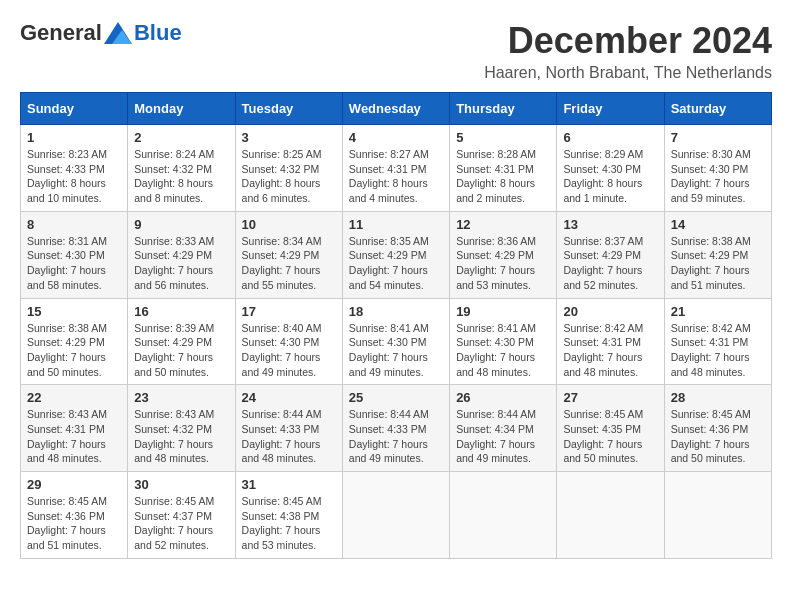 Image resolution: width=792 pixels, height=612 pixels. Describe the element at coordinates (181, 350) in the screenshot. I see `day-detail: Sunrise: 8:39 AM Sunset: 4:29 PM Dayligh…` at that location.